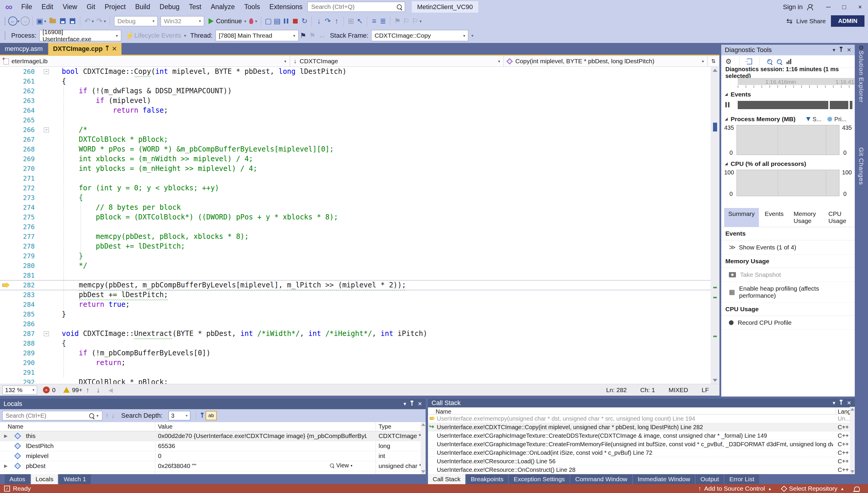 The image size is (868, 493). What do you see at coordinates (828, 7) in the screenshot?
I see `minimize-button: ─` at bounding box center [828, 7].